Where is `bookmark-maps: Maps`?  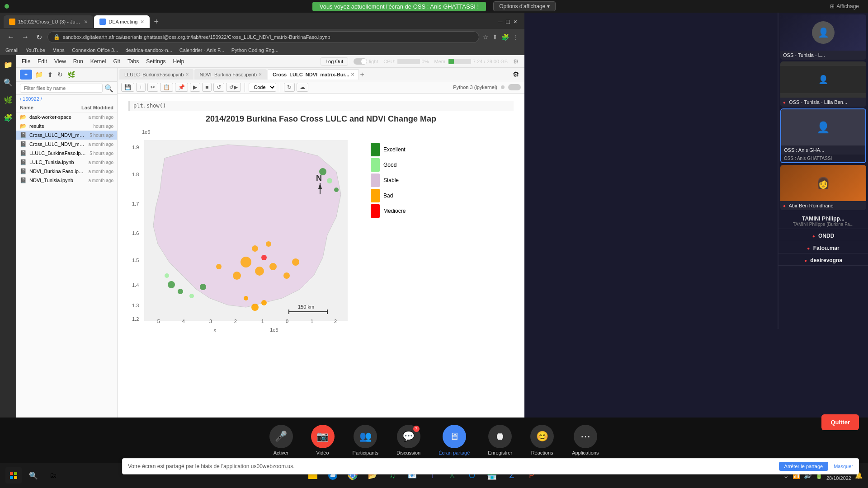 bookmark-maps: Maps is located at coordinates (59, 50).